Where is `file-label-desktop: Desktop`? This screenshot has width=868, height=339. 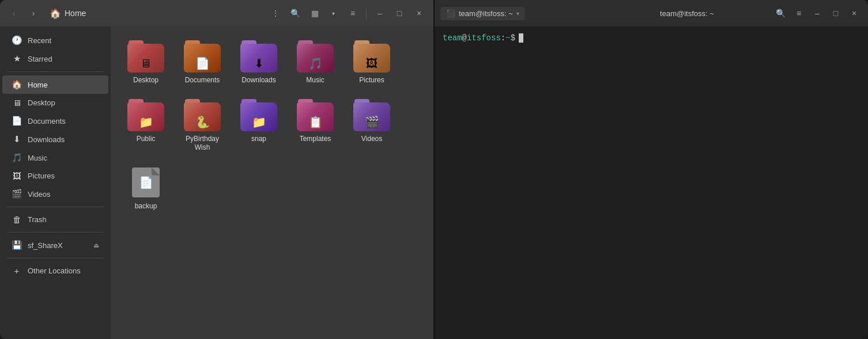 file-label-desktop: Desktop is located at coordinates (146, 81).